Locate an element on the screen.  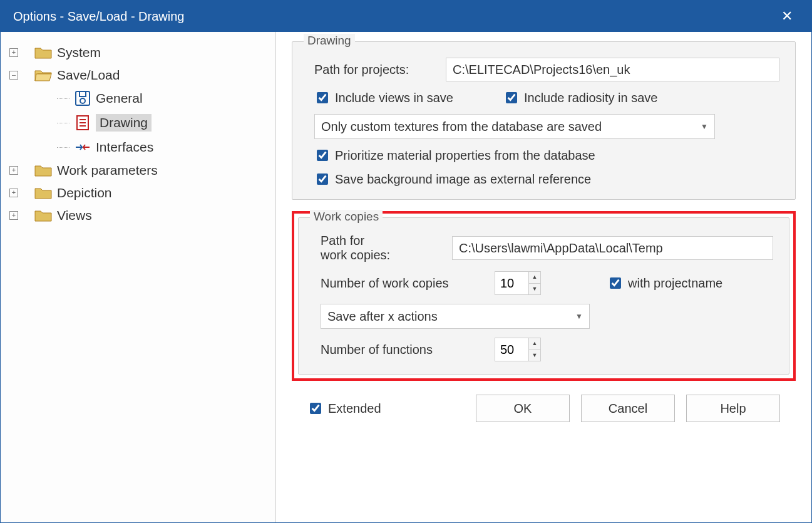
checkbox-save-bgimage-input is located at coordinates (322, 179).